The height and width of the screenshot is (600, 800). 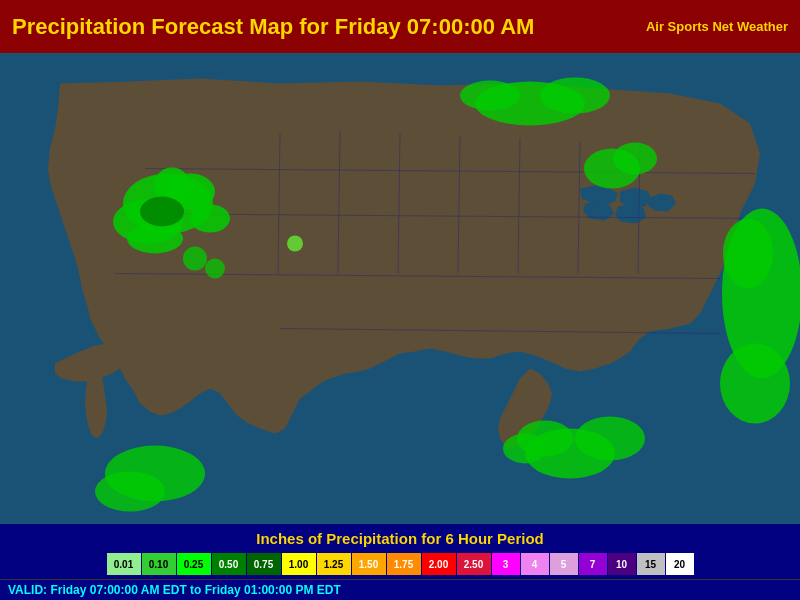 What do you see at coordinates (474, 564) in the screenshot?
I see `legend-item: 2.50` at bounding box center [474, 564].